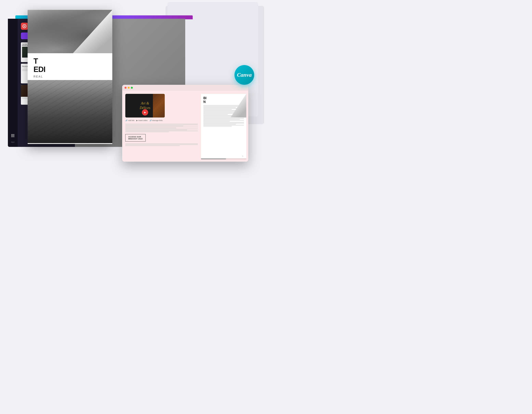  Describe the element at coordinates (70, 77) in the screenshot. I see `magazine-spread: TEDI REAL` at that location.